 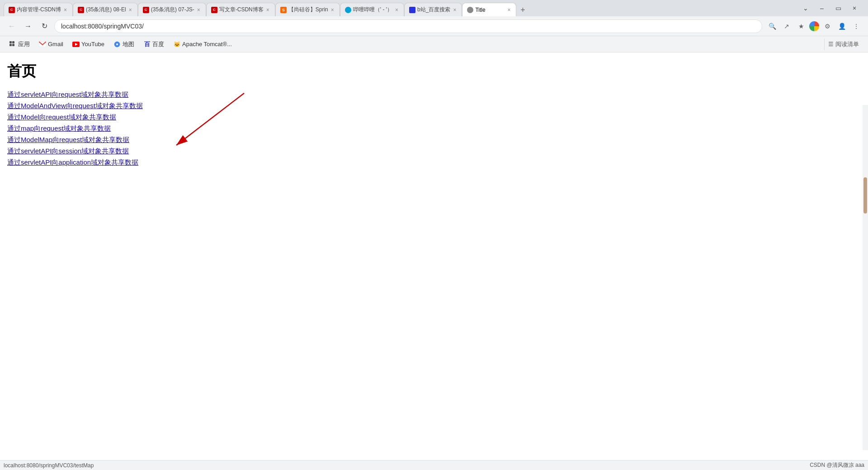 I want to click on tab-favicon-1: C, so click(x=12, y=10).